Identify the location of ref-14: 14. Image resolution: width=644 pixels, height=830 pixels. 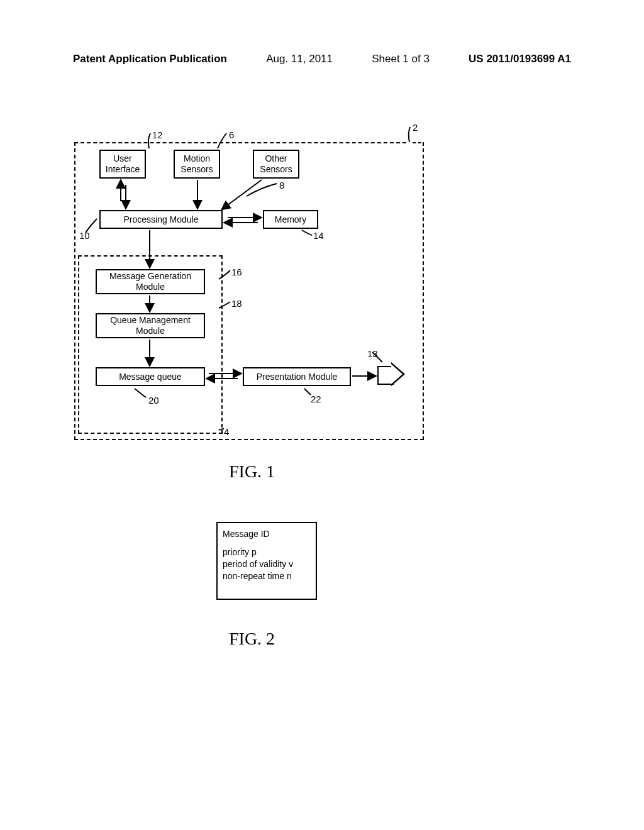
(318, 235).